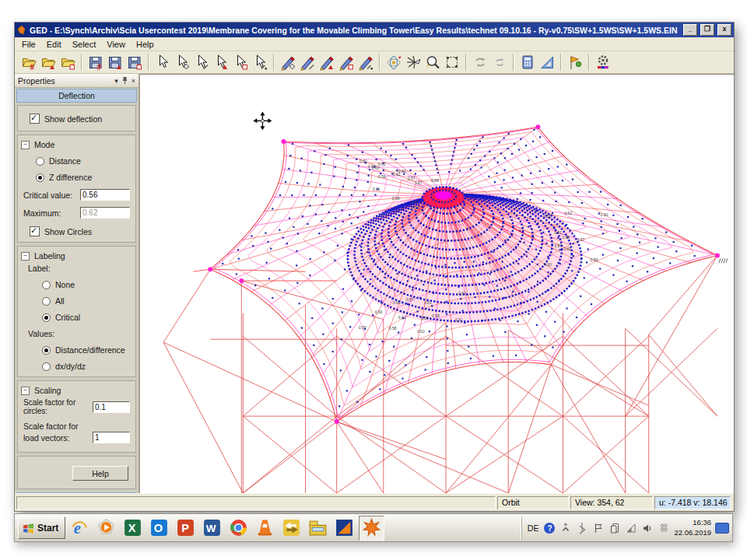 The image size is (747, 560). What do you see at coordinates (663, 527) in the screenshot?
I see `tray-community-icon` at bounding box center [663, 527].